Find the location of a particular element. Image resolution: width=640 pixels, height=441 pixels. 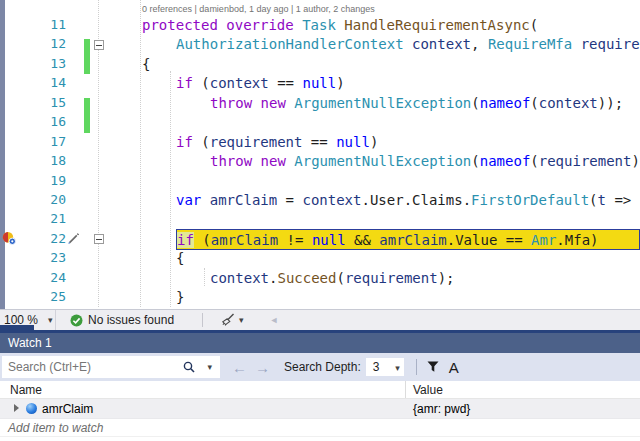

line-number: 18 is located at coordinates (42, 160).